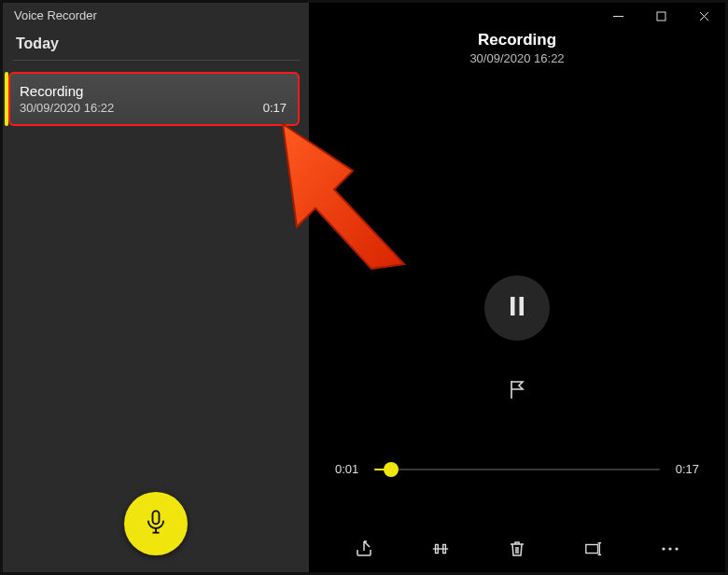 The height and width of the screenshot is (575, 728). Describe the element at coordinates (441, 551) in the screenshot. I see `trim-icon` at that location.